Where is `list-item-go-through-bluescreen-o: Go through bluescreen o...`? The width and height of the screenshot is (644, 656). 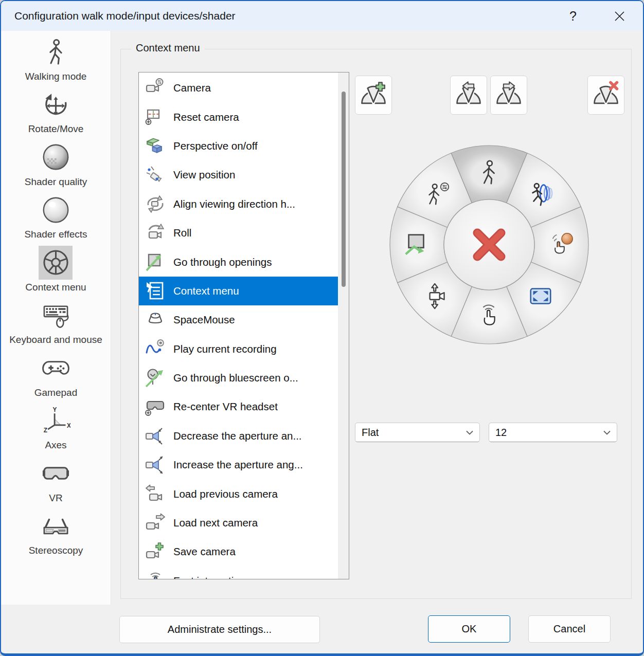
list-item-go-through-bluescreen-o: Go through bluescreen o... is located at coordinates (239, 378).